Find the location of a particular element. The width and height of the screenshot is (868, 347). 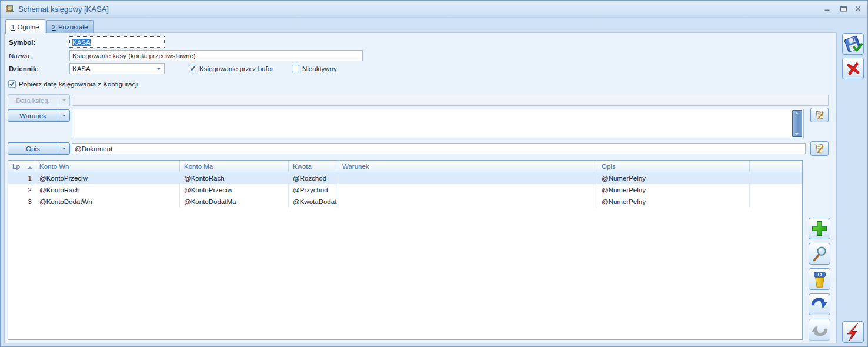

data-ksieg-button: Data księg. is located at coordinates (39, 100).